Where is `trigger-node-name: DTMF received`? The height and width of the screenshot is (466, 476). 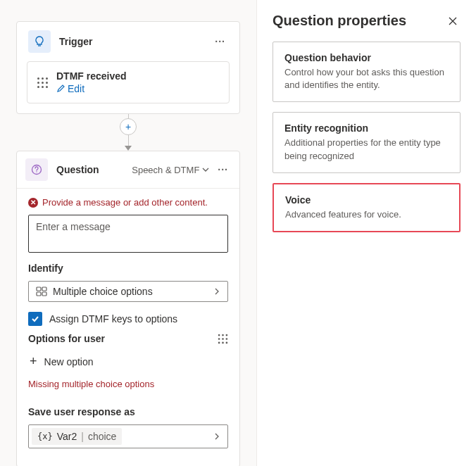
trigger-node-name: DTMF received is located at coordinates (92, 76).